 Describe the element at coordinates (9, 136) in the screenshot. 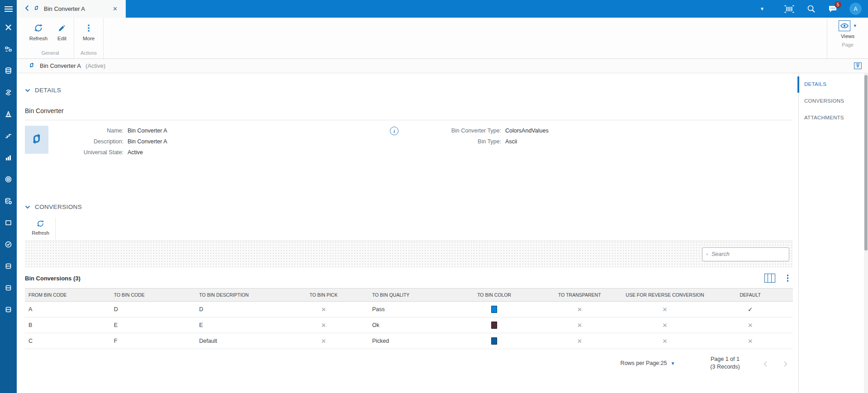

I see `workflow-steps-icon` at that location.